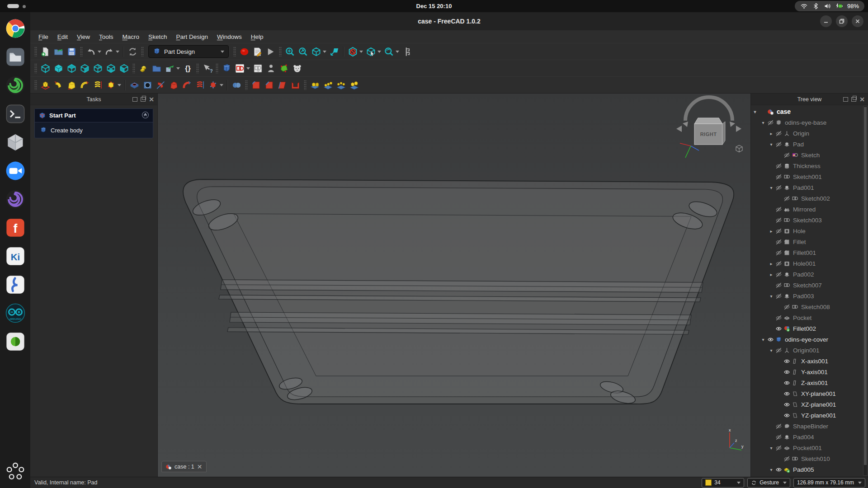 Image resolution: width=868 pixels, height=488 pixels. Describe the element at coordinates (156, 68) in the screenshot. I see `create-group-button` at that location.